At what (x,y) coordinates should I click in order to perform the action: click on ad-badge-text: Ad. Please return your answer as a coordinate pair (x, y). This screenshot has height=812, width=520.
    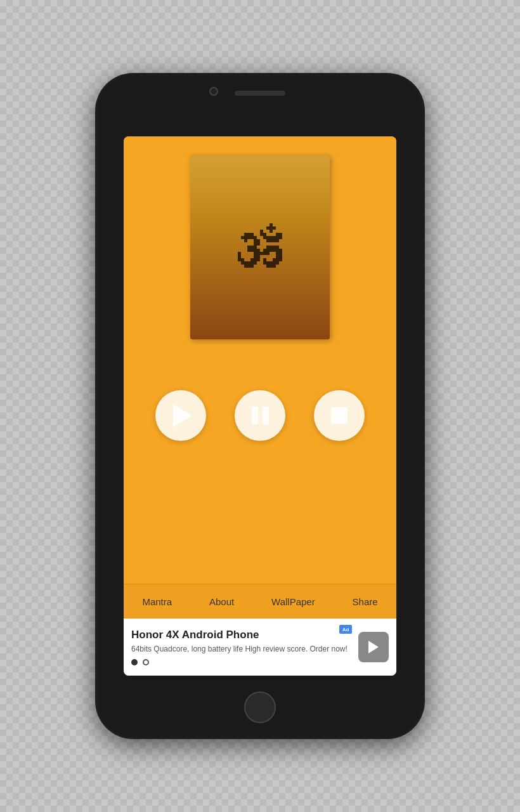
    Looking at the image, I should click on (346, 629).